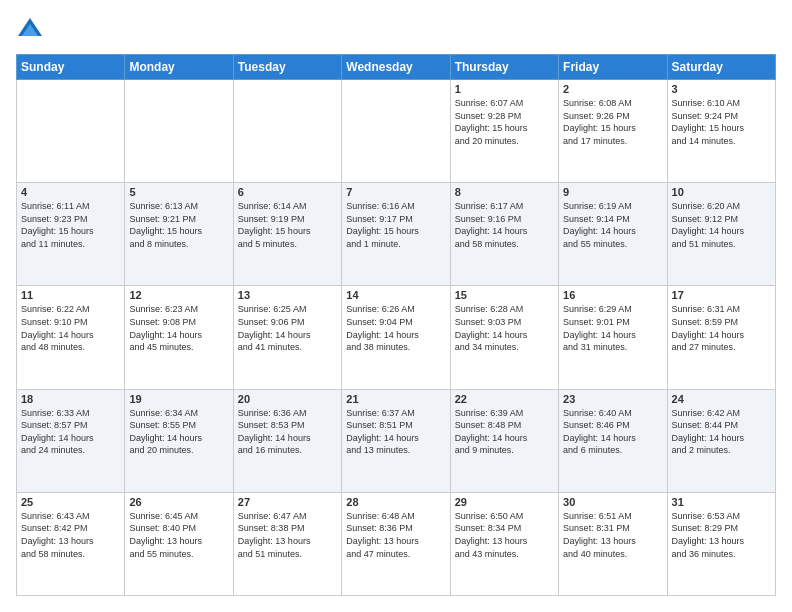  What do you see at coordinates (504, 295) in the screenshot?
I see `day-number: 15` at bounding box center [504, 295].